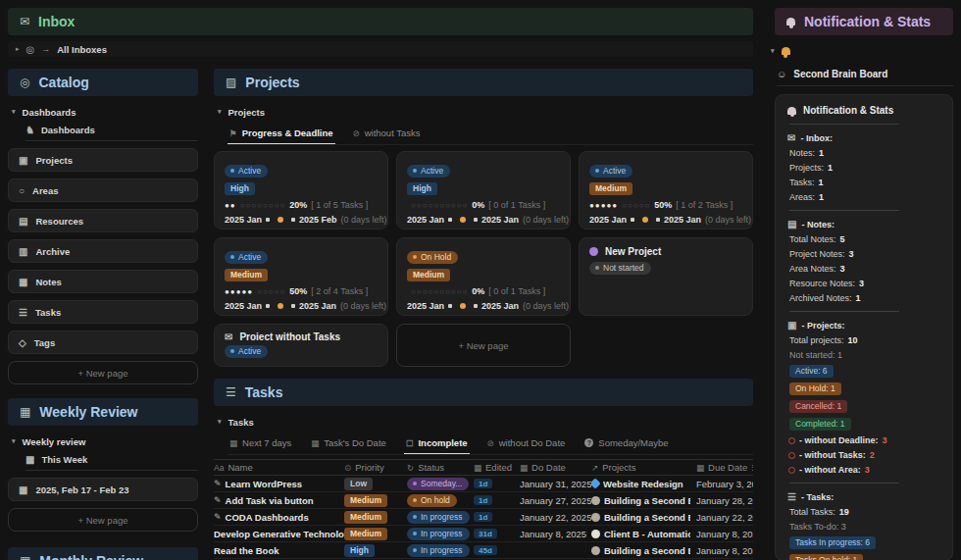 This screenshot has height=560, width=961. Describe the element at coordinates (483, 551) in the screenshot. I see `table-row: Read the Book High In progress 45d Build…` at that location.